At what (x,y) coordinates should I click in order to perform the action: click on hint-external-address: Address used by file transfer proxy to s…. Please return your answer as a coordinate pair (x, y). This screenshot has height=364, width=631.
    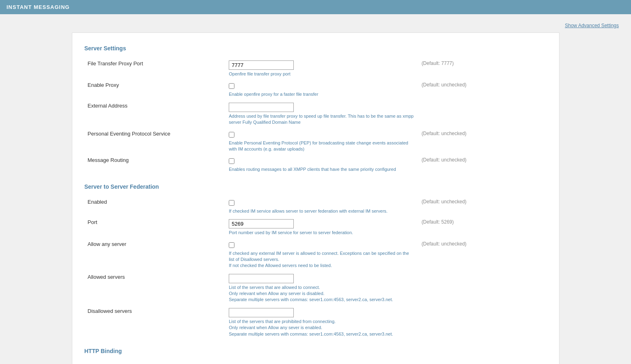
    Looking at the image, I should click on (322, 119).